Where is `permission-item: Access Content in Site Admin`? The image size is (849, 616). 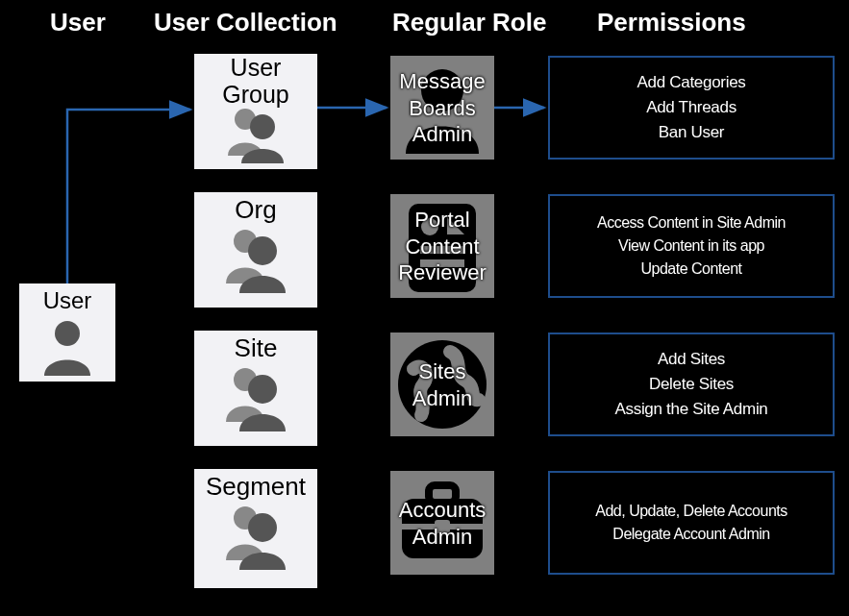 permission-item: Access Content in Site Admin is located at coordinates (691, 223).